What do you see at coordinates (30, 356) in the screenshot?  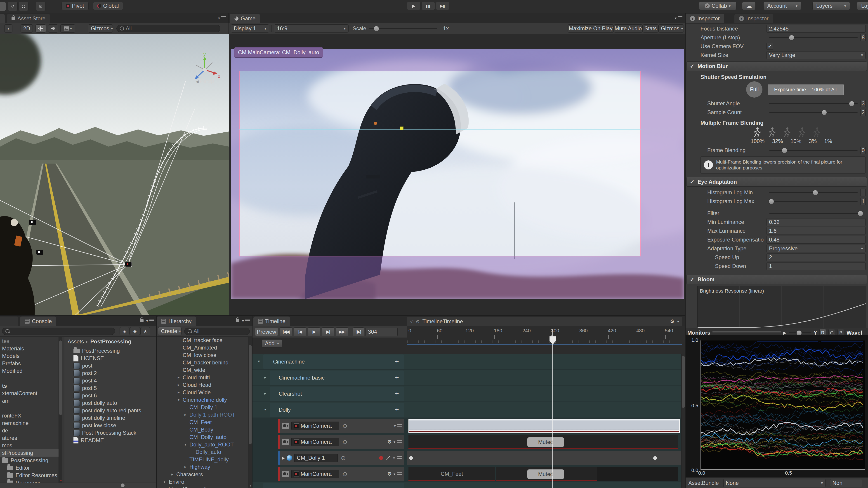 I see `project-folder-item: Models` at bounding box center [30, 356].